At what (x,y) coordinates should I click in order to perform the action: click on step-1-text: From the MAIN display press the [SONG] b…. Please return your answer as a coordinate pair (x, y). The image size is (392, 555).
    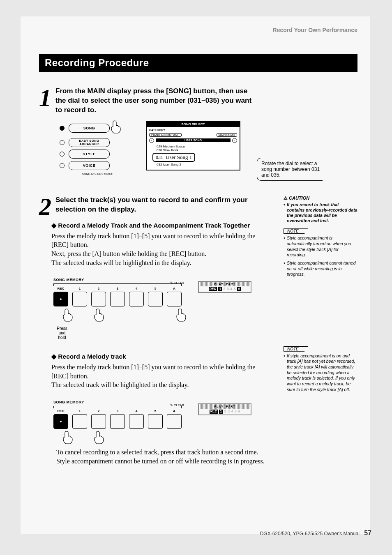
    Looking at the image, I should click on (154, 101).